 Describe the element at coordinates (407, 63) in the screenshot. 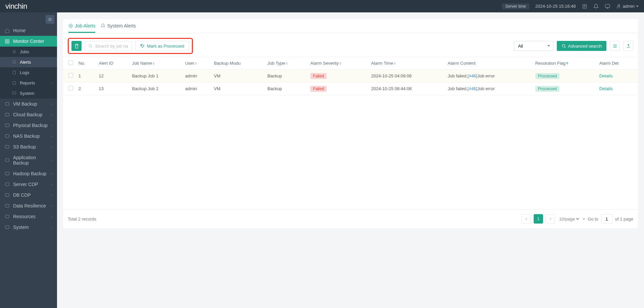

I see `col-time: Alarm Time` at that location.